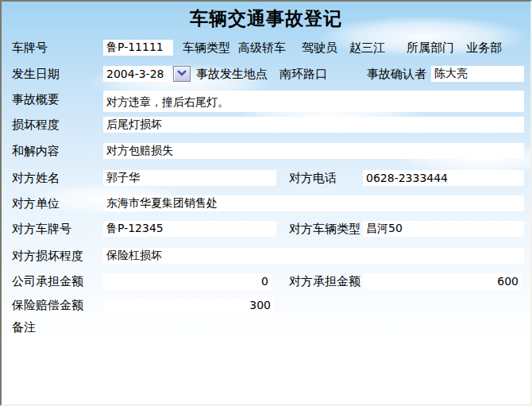 This screenshot has width=532, height=406. Describe the element at coordinates (48, 305) in the screenshot. I see `insurance-amount-label: 保险赔偿金额` at that location.